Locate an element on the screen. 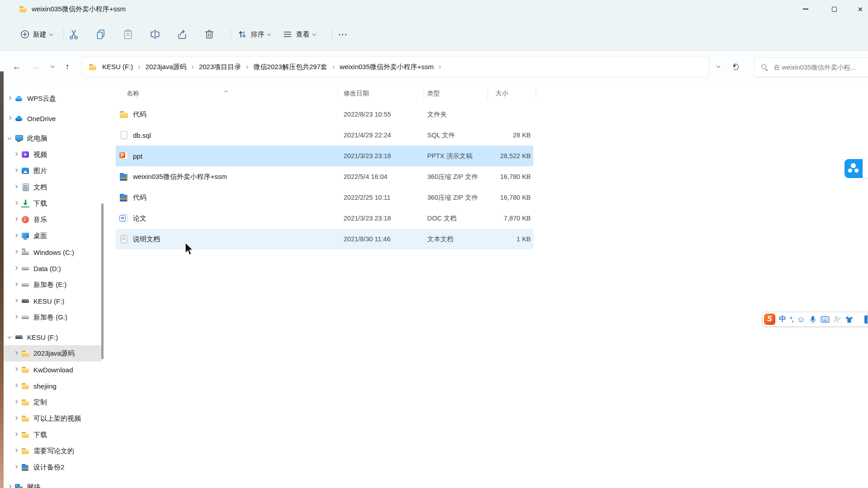  sidebar-item: 2023java源码 is located at coordinates (52, 353).